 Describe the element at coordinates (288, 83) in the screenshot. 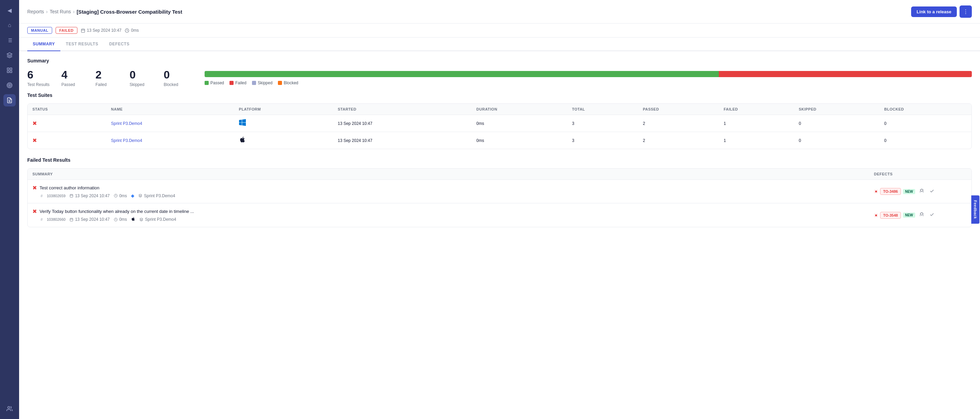

I see `legend-blocked: Blocked` at that location.